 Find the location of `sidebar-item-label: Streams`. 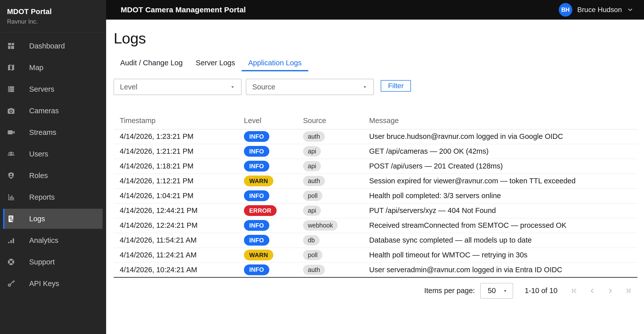

sidebar-item-label: Streams is located at coordinates (43, 133).